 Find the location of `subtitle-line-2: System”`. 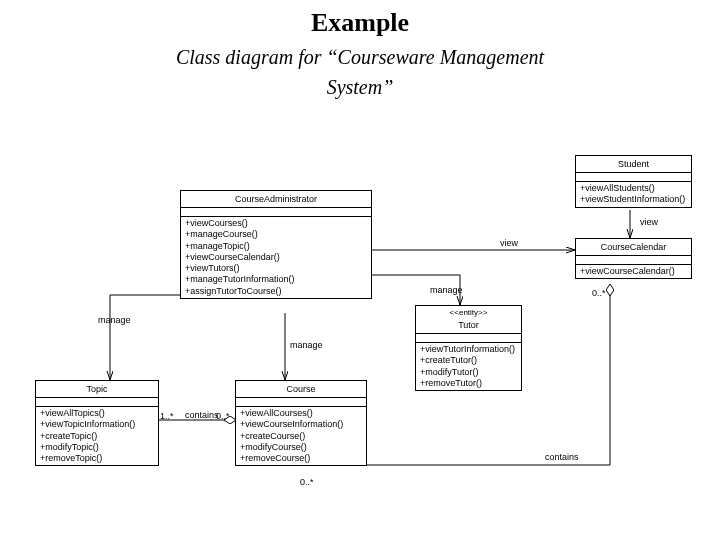

subtitle-line-2: System” is located at coordinates (360, 87).